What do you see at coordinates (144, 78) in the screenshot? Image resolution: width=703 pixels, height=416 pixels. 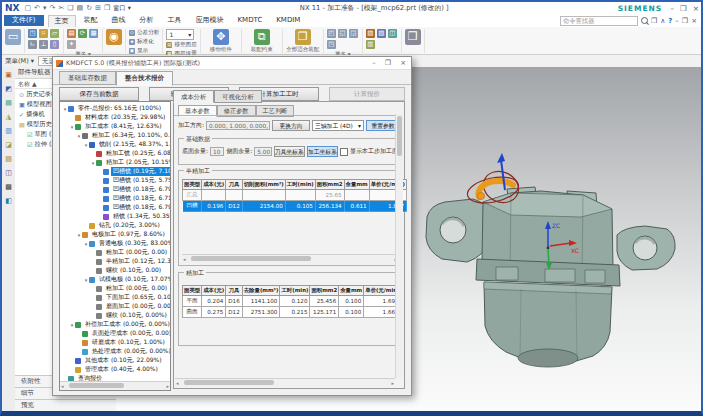 I see `tab-integrated-quote: 整合技术报价` at bounding box center [144, 78].